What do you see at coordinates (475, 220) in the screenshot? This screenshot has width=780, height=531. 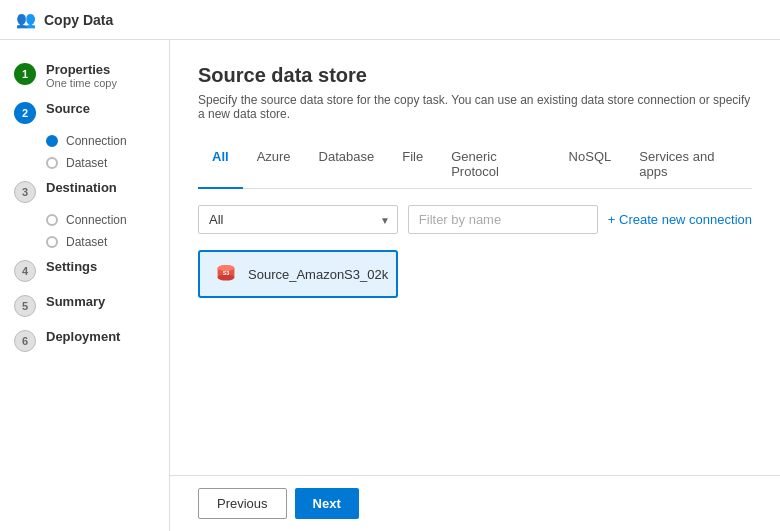 I see `filter-row: All Azure Amazon Google Generic ▼ + Crea…` at bounding box center [475, 220].